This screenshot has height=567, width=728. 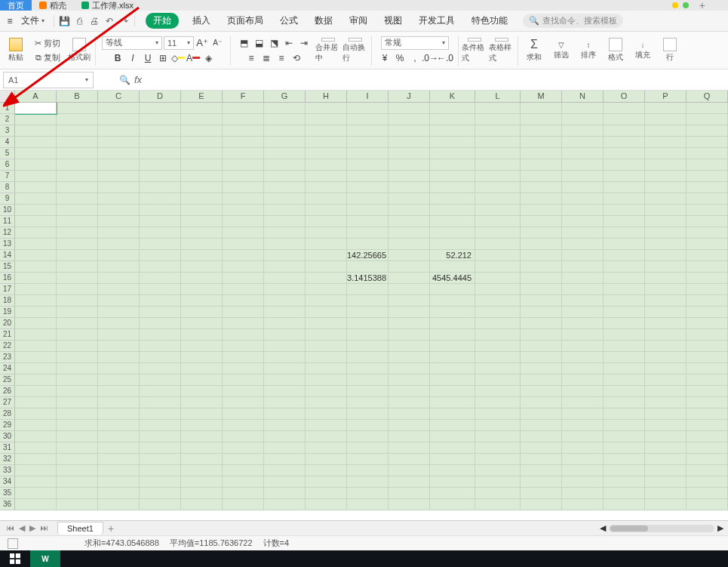 What do you see at coordinates (119, 233) in the screenshot?
I see `cell-C12` at bounding box center [119, 233].